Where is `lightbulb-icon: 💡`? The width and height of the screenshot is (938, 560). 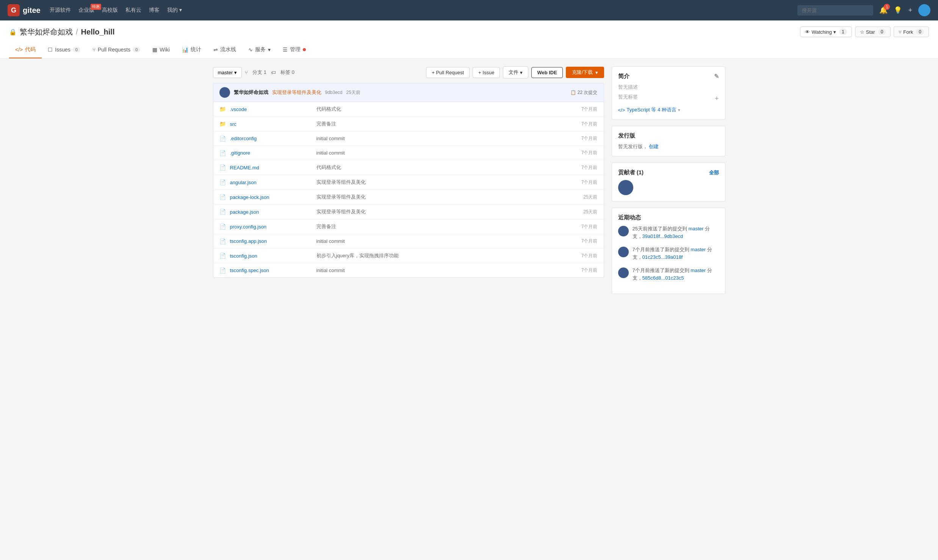 lightbulb-icon: 💡 is located at coordinates (898, 10).